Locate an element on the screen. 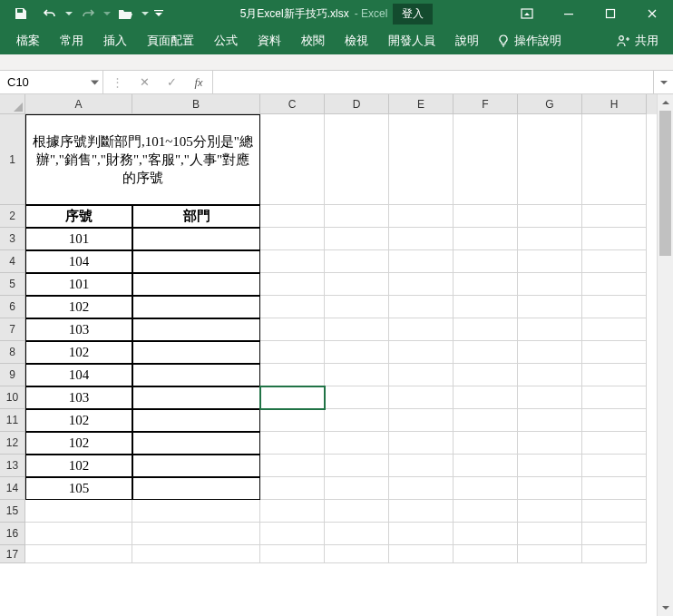 This screenshot has height=616, width=673. column-header: A is located at coordinates (79, 104).